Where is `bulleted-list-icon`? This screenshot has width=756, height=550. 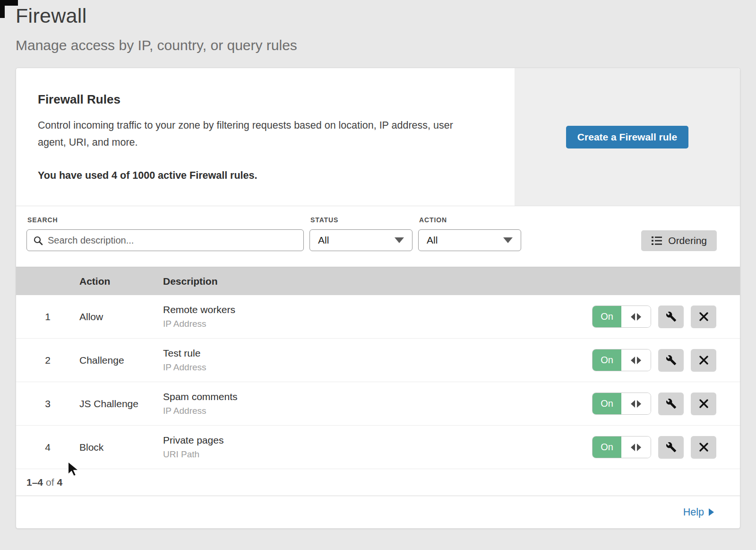
bulleted-list-icon is located at coordinates (657, 241).